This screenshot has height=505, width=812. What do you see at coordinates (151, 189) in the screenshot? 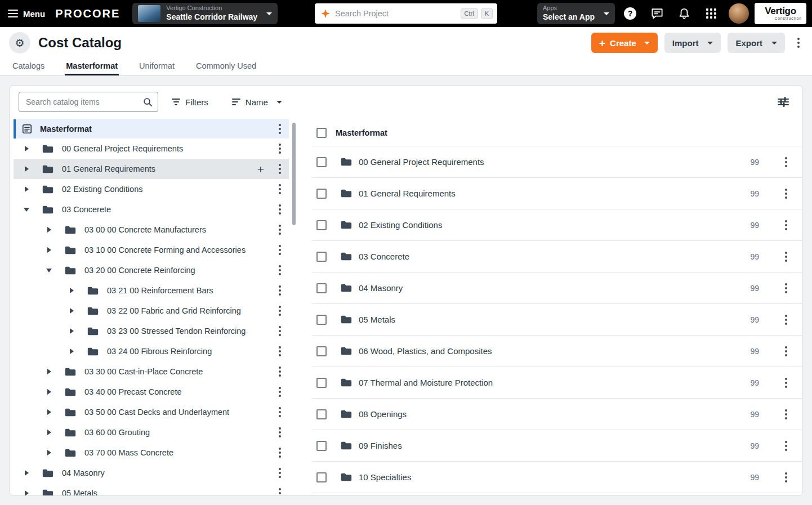
I see `tree-item: 02 Existing Conditions` at bounding box center [151, 189].